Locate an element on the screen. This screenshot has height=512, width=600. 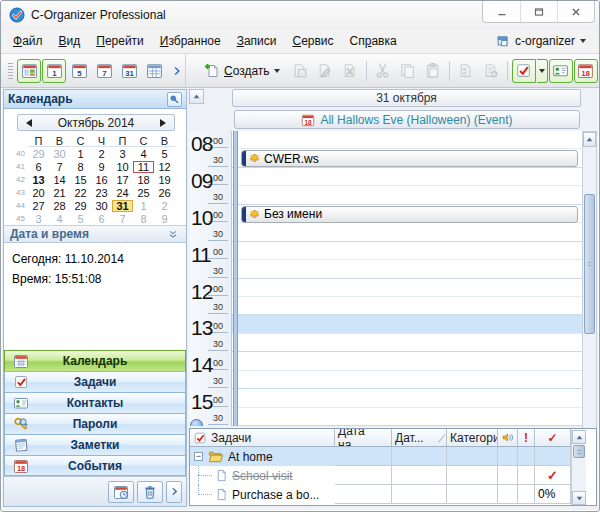
add-subitem-button is located at coordinates (300, 71).